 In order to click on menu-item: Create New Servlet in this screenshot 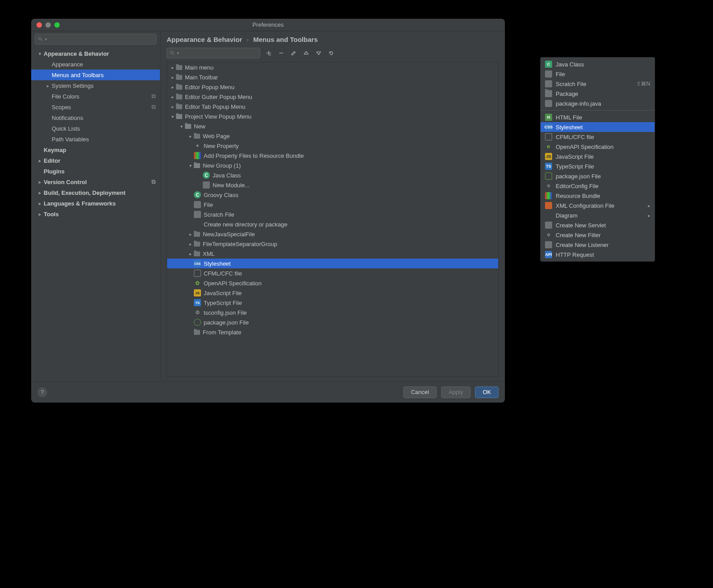, I will do `click(598, 225)`.